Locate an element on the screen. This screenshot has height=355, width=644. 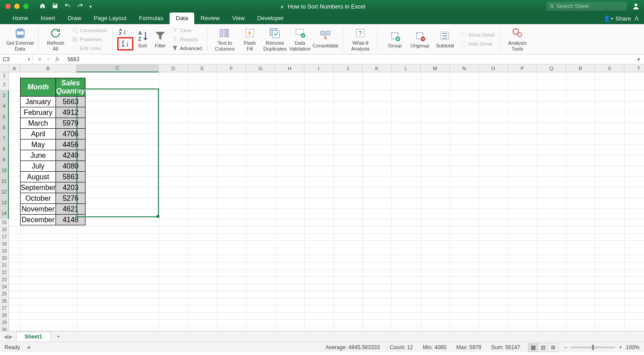
sort-descending-button: ZA↓ is located at coordinates (125, 44).